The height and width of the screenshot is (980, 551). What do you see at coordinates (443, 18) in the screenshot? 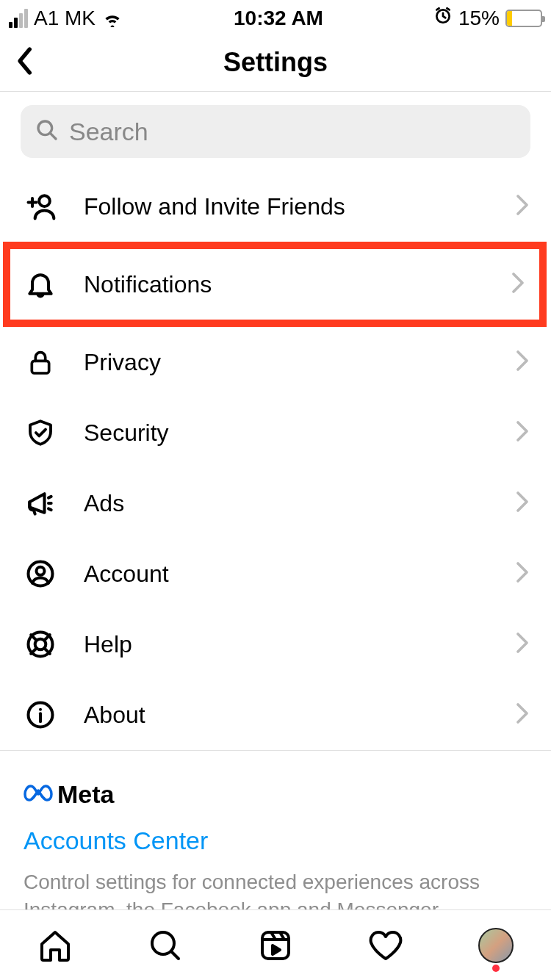
I see `alarm-icon` at bounding box center [443, 18].